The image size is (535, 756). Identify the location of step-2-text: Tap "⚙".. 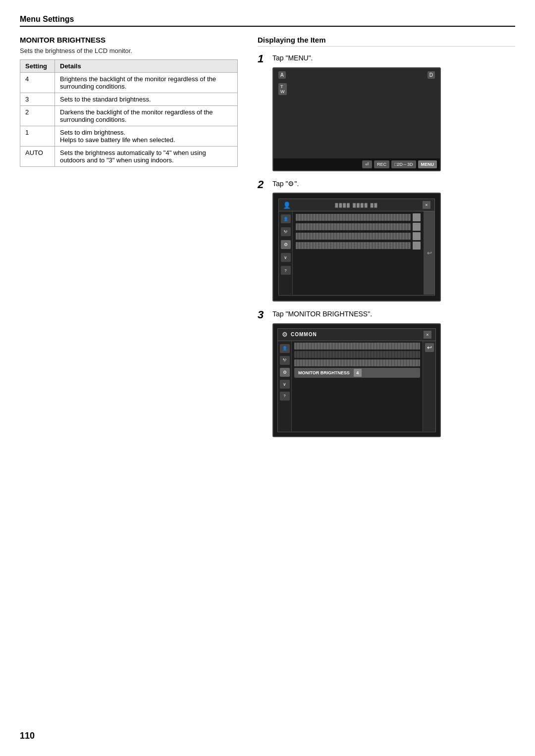
(394, 184).